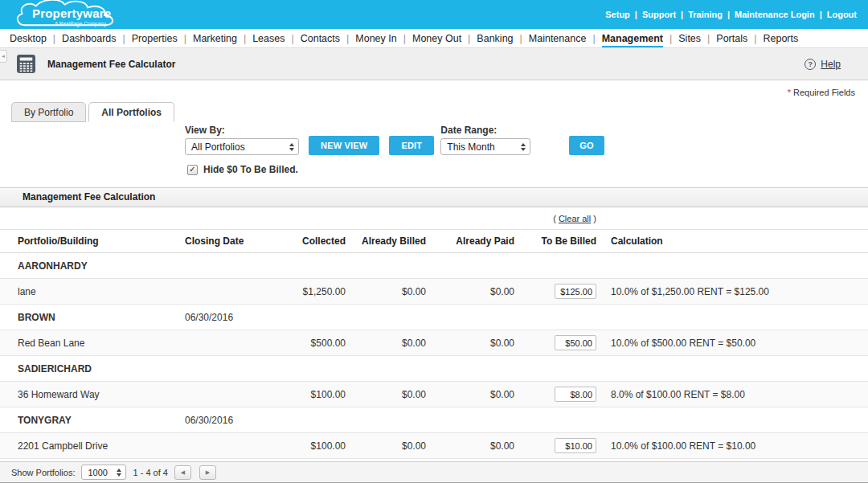 The width and height of the screenshot is (868, 483). What do you see at coordinates (3, 56) in the screenshot?
I see `panel-collapse-handle-icon: ◄` at bounding box center [3, 56].